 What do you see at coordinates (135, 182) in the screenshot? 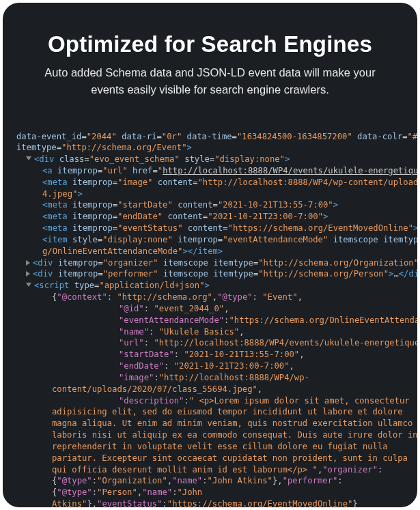
I see `val-imgprop: image` at bounding box center [135, 182].